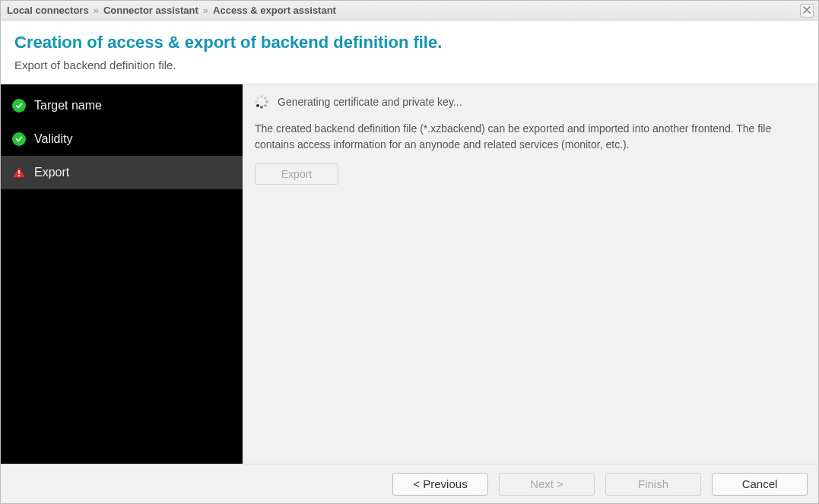 Image resolution: width=819 pixels, height=504 pixels. What do you see at coordinates (68, 106) in the screenshot?
I see `step-label: Target name` at bounding box center [68, 106].